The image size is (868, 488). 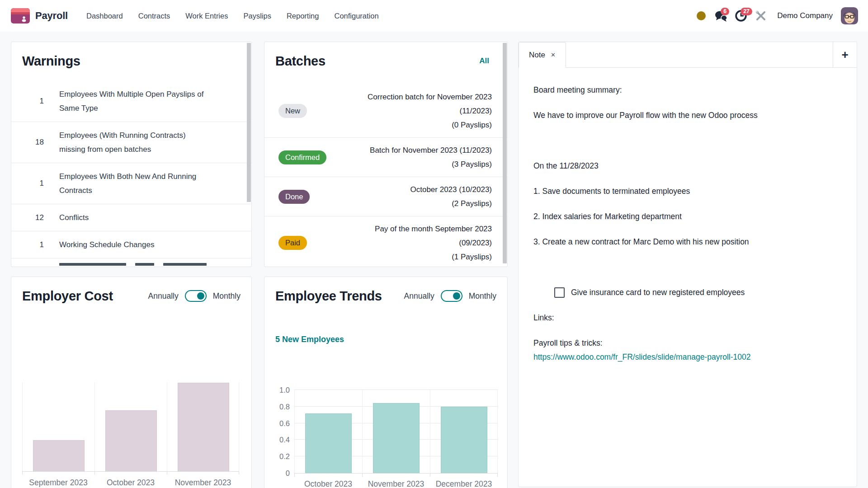 I want to click on y-axis-label: 1.0, so click(x=279, y=390).